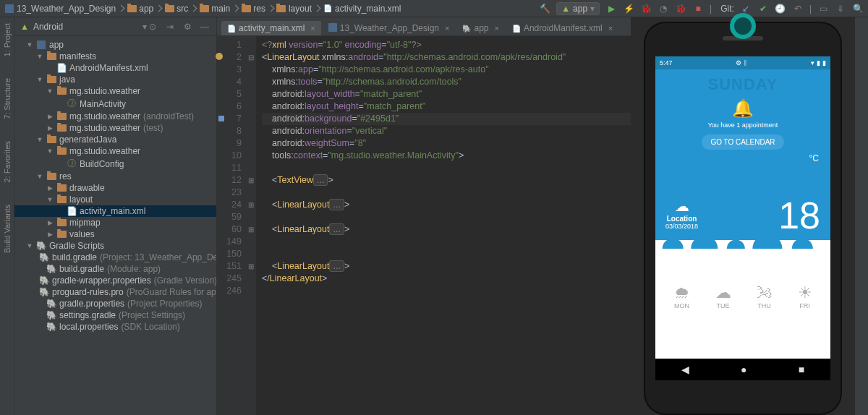  What do you see at coordinates (116, 140) in the screenshot?
I see `tree-node: ▼generatedJava` at bounding box center [116, 140].